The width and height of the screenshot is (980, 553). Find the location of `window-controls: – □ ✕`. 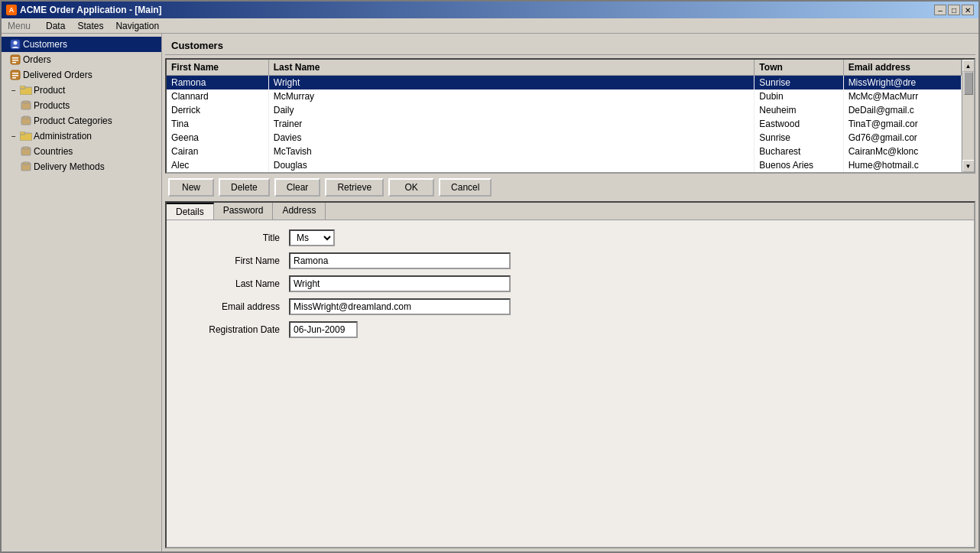

window-controls: – □ ✕ is located at coordinates (954, 10).